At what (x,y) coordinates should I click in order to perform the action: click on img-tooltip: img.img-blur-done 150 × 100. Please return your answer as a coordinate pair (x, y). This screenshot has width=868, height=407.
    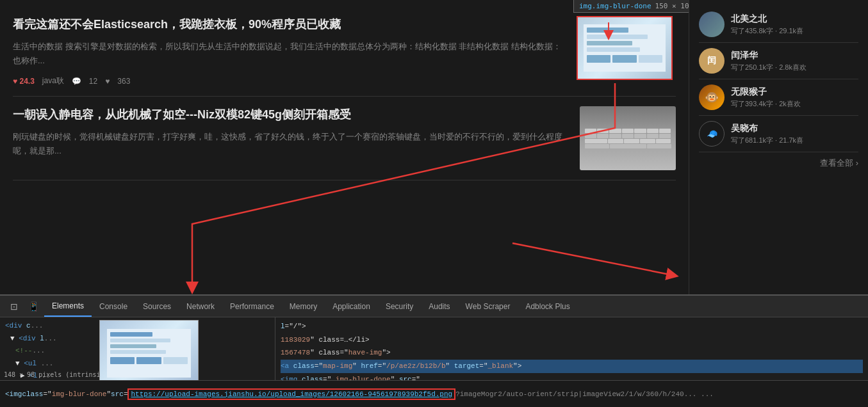
    Looking at the image, I should click on (631, 6).